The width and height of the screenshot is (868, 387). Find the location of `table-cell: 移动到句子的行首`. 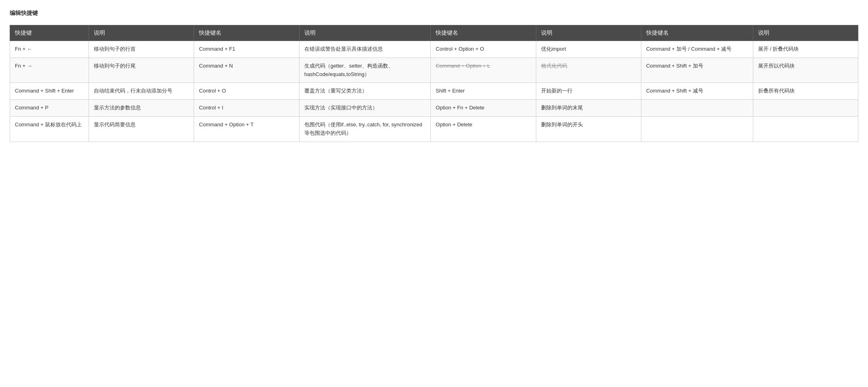

table-cell: 移动到句子的行首 is located at coordinates (142, 49).